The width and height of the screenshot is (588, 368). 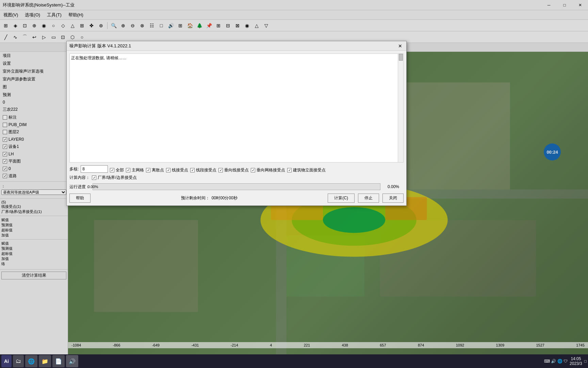 What do you see at coordinates (220, 170) in the screenshot?
I see `cb-vert-line` at bounding box center [220, 170].